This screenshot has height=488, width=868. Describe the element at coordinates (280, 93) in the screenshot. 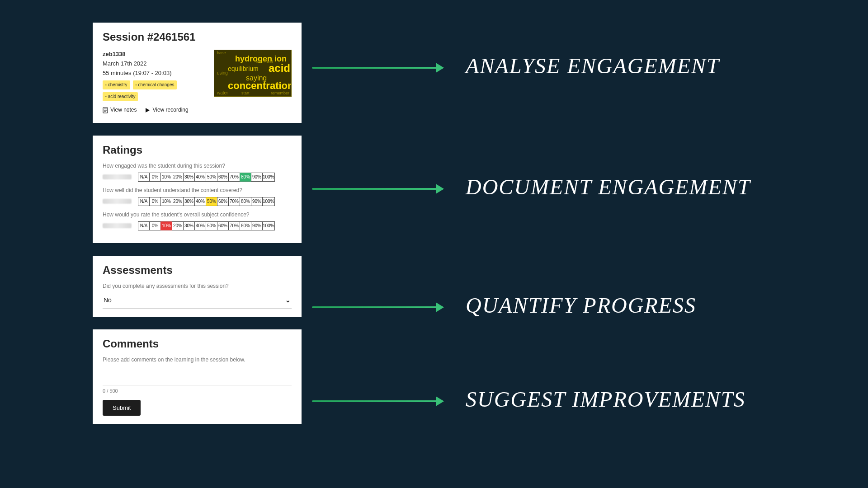

I see `wc-remember: remember` at that location.